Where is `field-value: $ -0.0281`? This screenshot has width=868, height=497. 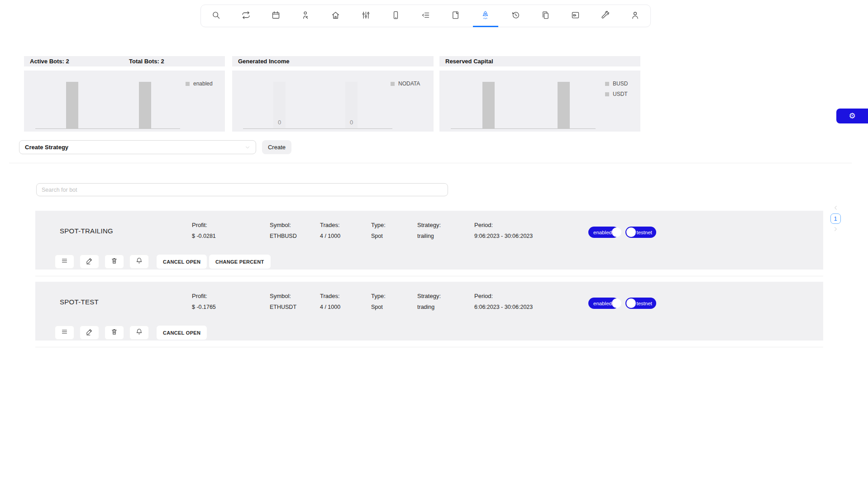 field-value: $ -0.0281 is located at coordinates (204, 236).